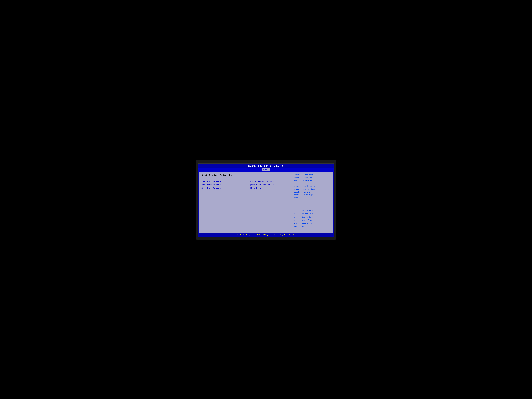 The width and height of the screenshot is (532, 399). Describe the element at coordinates (269, 182) in the screenshot. I see `boot-device-value: [SATA:3M-WDC WD1600]` at that location.